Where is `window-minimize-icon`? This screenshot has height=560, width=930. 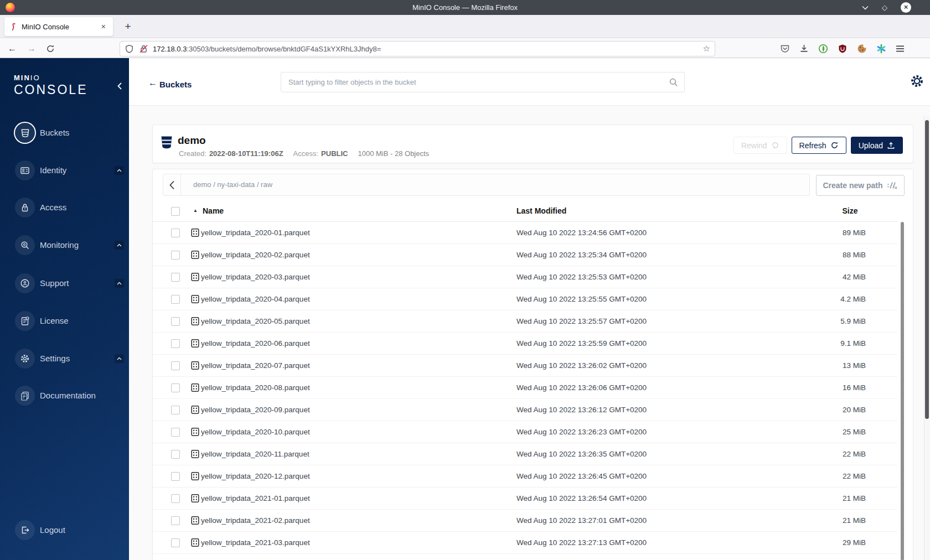 window-minimize-icon is located at coordinates (865, 8).